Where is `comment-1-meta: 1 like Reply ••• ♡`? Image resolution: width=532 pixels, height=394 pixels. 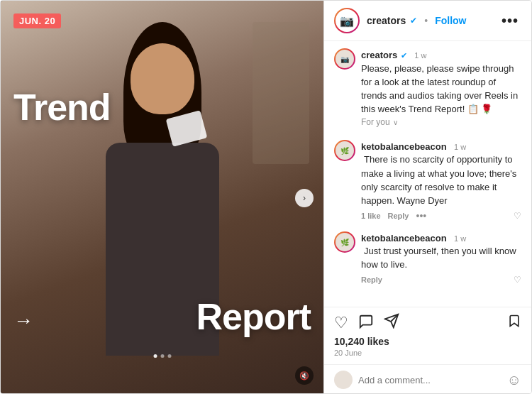
comment-1-meta: 1 like Reply ••• ♡ is located at coordinates (441, 216).